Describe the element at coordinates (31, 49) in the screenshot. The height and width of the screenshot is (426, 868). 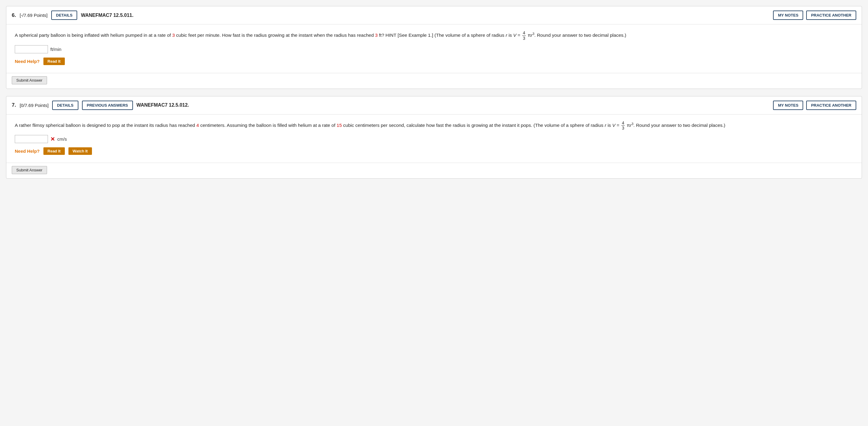
I see `question-6-answer-input` at that location.